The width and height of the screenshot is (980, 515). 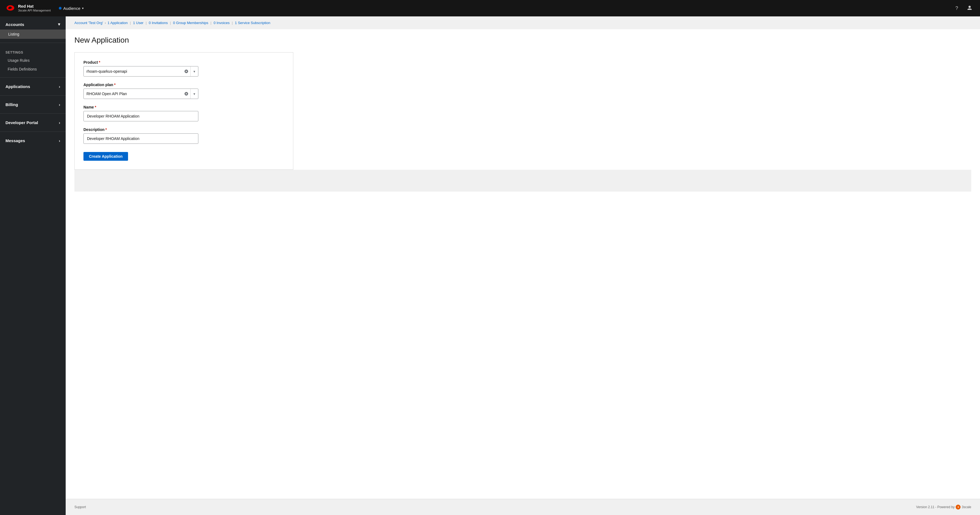 I want to click on breadcrumb-account-link: Account 'Test Org', so click(x=89, y=23).